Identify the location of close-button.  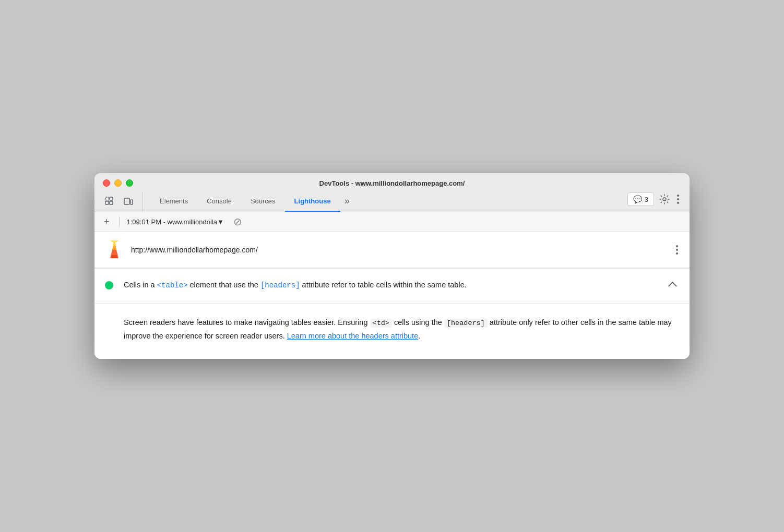
(106, 183).